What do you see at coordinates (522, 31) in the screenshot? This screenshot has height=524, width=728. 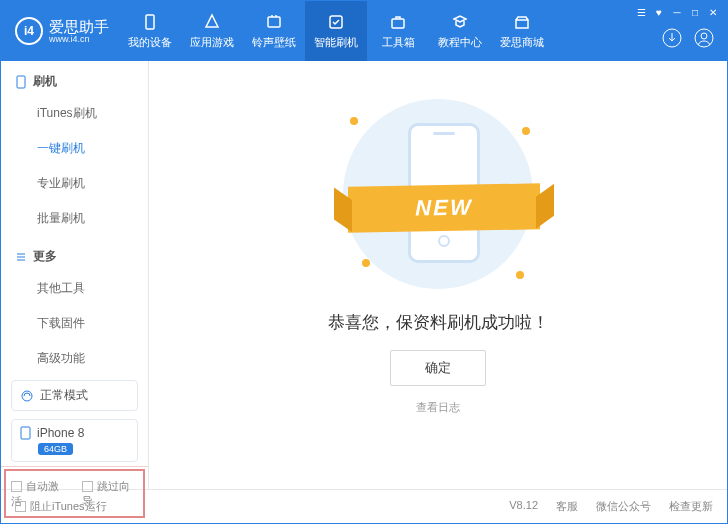 I see `tab-store: 爱思商城` at bounding box center [522, 31].